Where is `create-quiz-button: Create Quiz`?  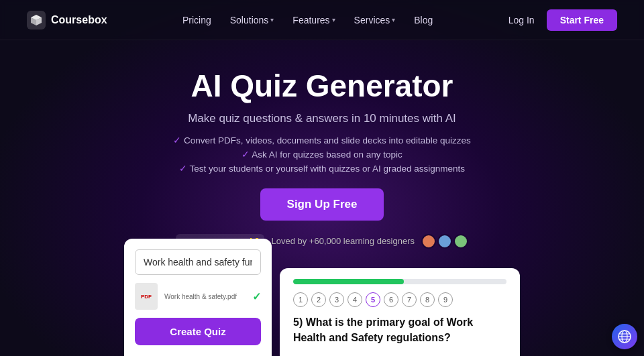
create-quiz-button: Create Quiz is located at coordinates (198, 331).